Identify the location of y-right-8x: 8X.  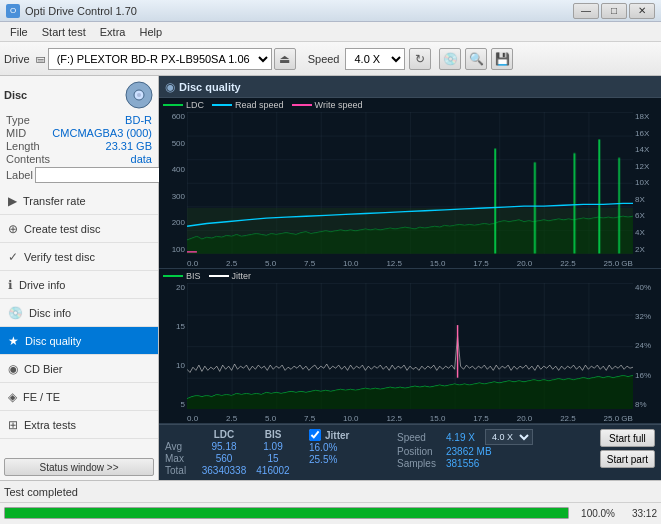
(647, 200).